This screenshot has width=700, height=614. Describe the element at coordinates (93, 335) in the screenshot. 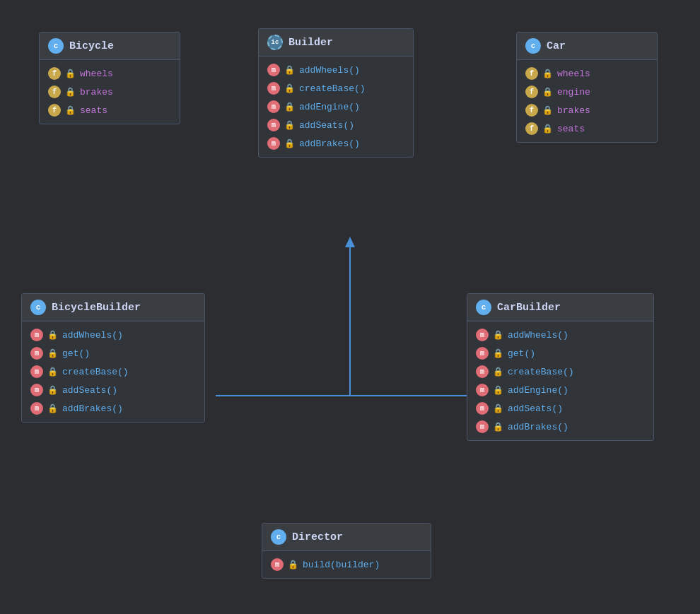

I see `method-name: addWheels()` at that location.